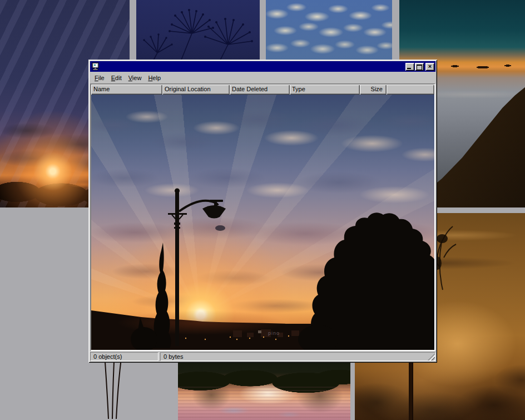 The width and height of the screenshot is (525, 420). Describe the element at coordinates (264, 403) in the screenshot. I see `water-ripples` at that location.